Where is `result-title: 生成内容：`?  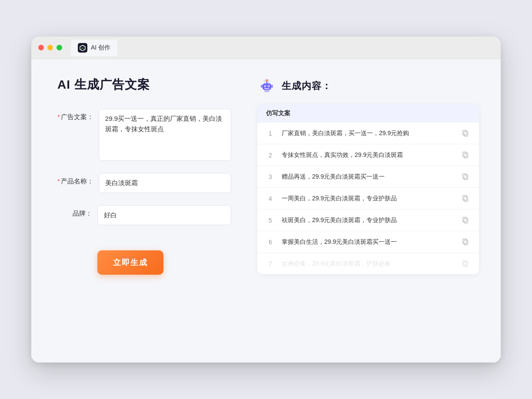
result-title: 生成内容： is located at coordinates (307, 86).